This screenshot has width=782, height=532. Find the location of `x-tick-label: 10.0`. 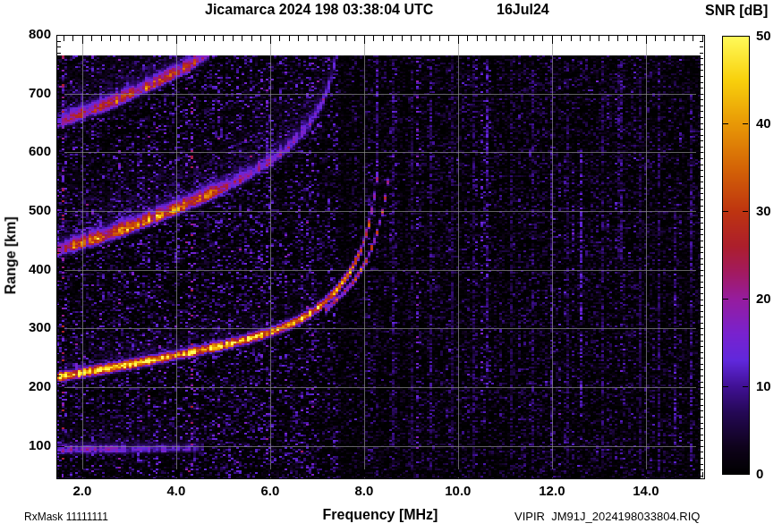

x-tick-label: 10.0 is located at coordinates (458, 492).